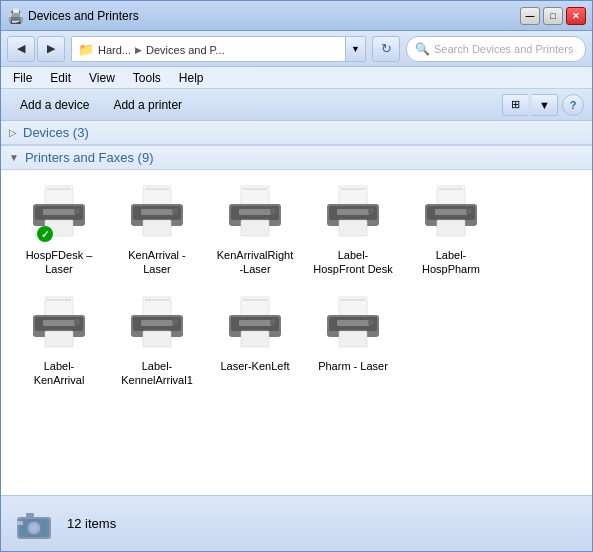 The image size is (593, 552). Describe the element at coordinates (296, 78) in the screenshot. I see `menu-bar: File Edit View Tools Help` at that location.